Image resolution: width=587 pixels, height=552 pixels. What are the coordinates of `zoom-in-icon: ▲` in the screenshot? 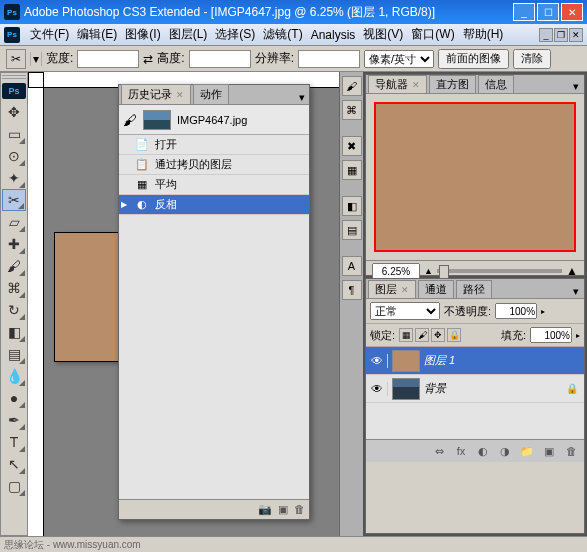 It's located at (572, 271).